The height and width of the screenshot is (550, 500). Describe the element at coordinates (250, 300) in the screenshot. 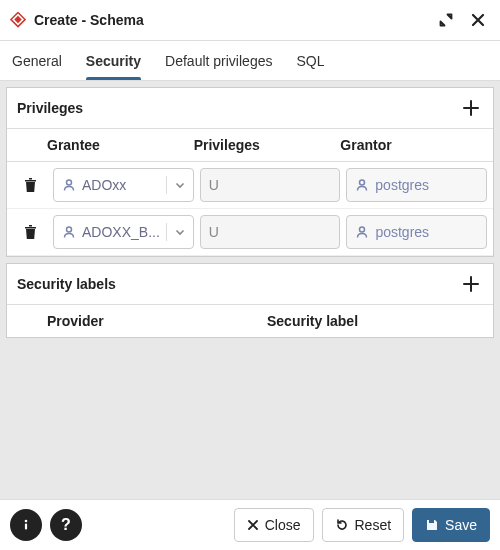

I see `security-labels-panel: Security labels Provider Security label` at that location.